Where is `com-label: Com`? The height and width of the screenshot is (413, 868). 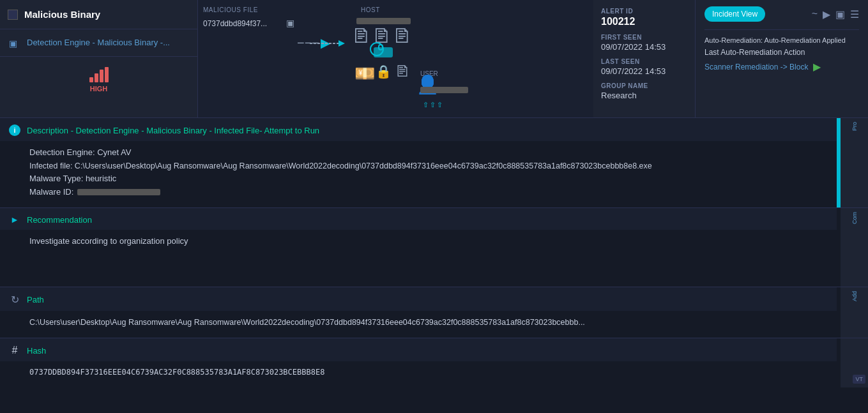
com-label: Com is located at coordinates (855, 218).